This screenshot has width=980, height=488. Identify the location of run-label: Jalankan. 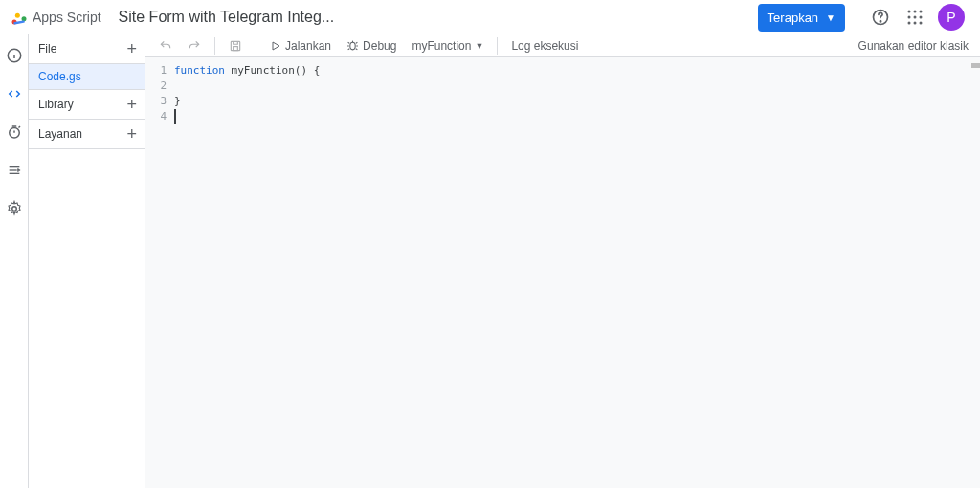
(308, 46).